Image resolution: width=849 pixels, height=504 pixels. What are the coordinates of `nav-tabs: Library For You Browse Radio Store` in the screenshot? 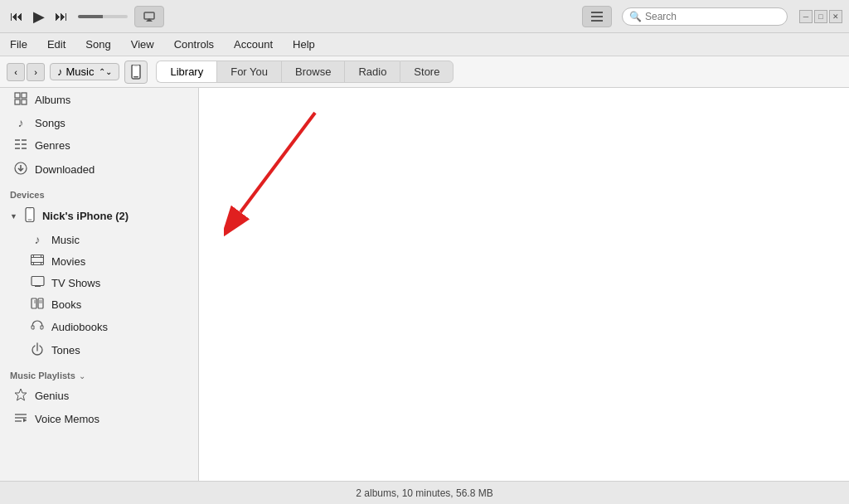 It's located at (305, 71).